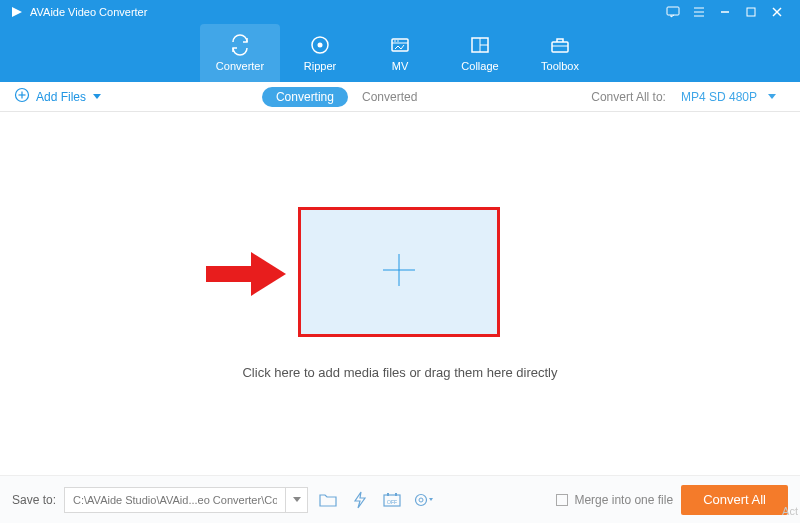 The image size is (800, 523). Describe the element at coordinates (777, 12) in the screenshot. I see `close-button` at that location.